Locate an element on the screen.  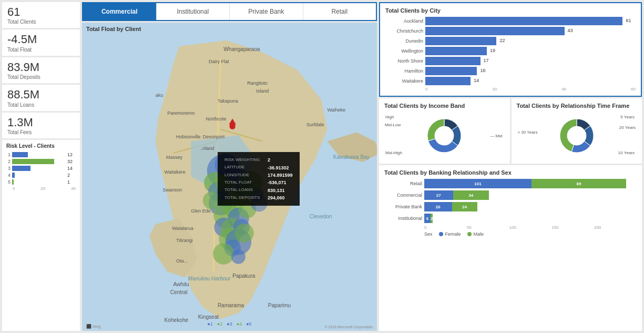
risk-count: 2 is located at coordinates (71, 175).